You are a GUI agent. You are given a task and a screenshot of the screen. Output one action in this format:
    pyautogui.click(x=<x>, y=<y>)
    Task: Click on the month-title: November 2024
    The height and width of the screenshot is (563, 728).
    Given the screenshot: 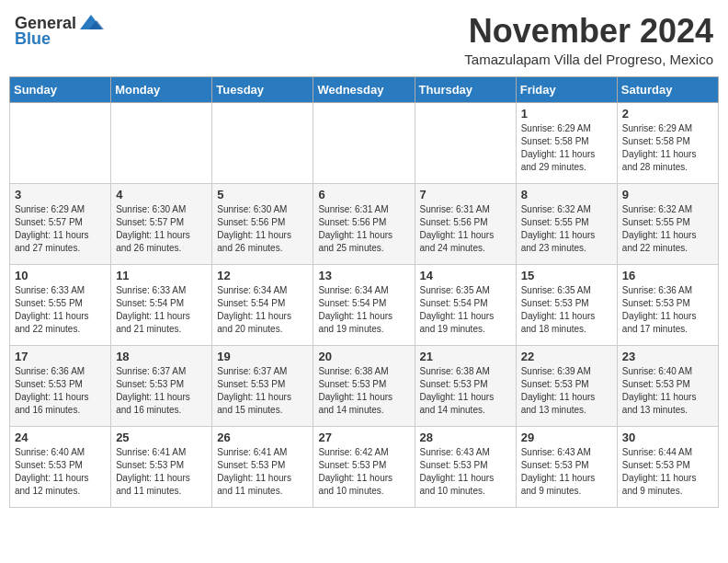 What is the action you would take?
    pyautogui.click(x=588, y=31)
    